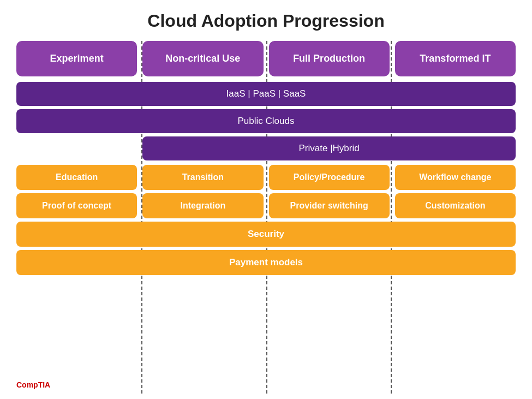 This screenshot has width=532, height=399. I want to click on orange-transition: Transition, so click(203, 177).